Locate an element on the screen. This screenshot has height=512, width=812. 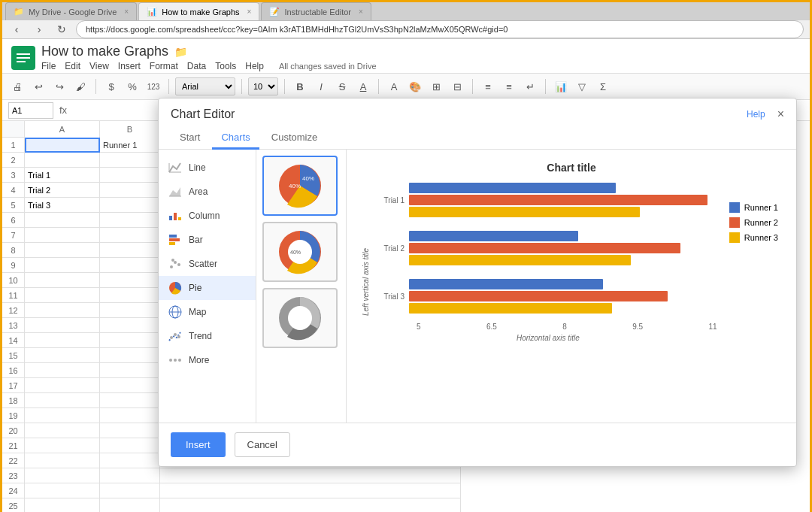
cell-b17 is located at coordinates (130, 386).